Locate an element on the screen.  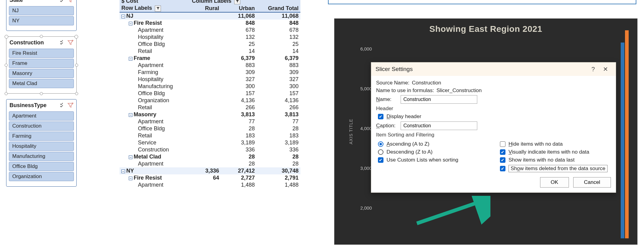
pivot-row: Apartment 1,488 1,488 is located at coordinates (210, 185).